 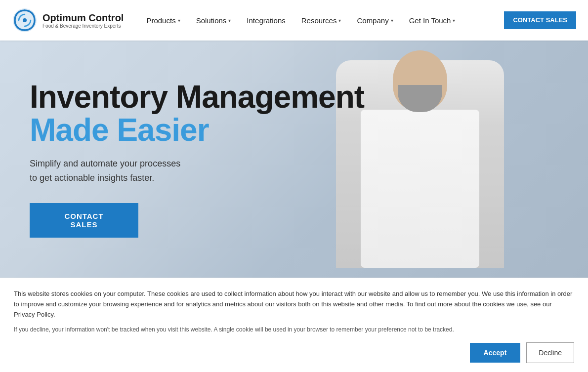 I want to click on nav-company: Company ▾, so click(x=375, y=21).